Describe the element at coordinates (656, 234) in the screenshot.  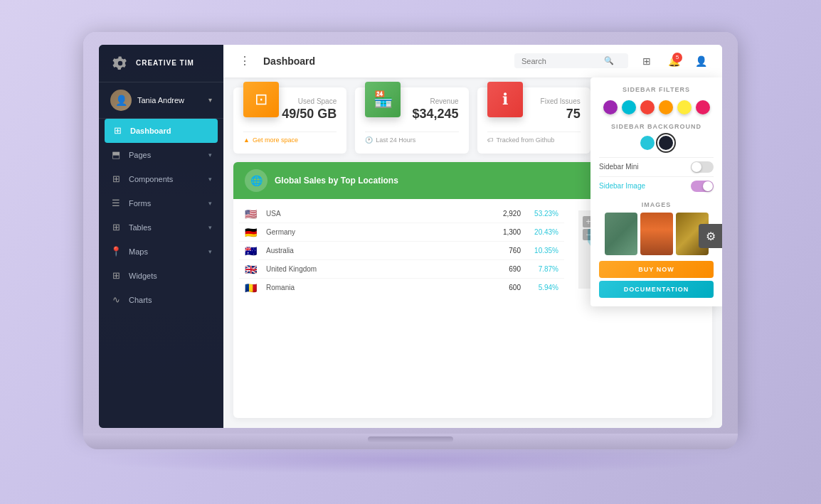
I see `image-thumbs` at that location.